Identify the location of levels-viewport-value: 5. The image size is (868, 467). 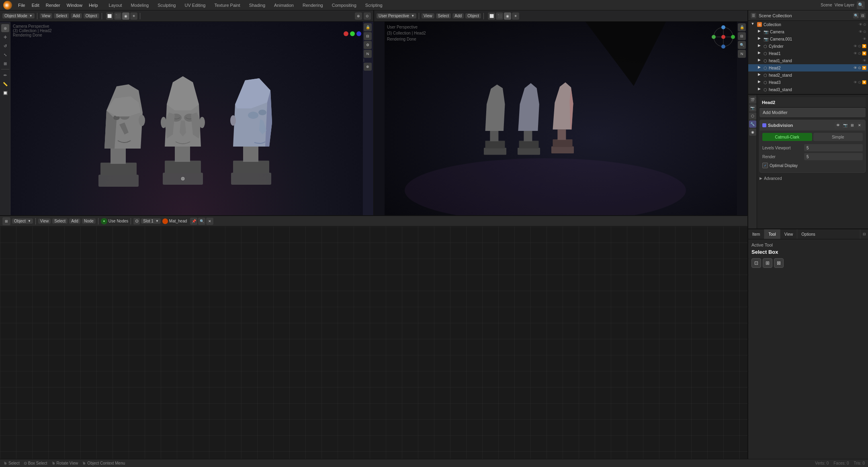
(833, 148).